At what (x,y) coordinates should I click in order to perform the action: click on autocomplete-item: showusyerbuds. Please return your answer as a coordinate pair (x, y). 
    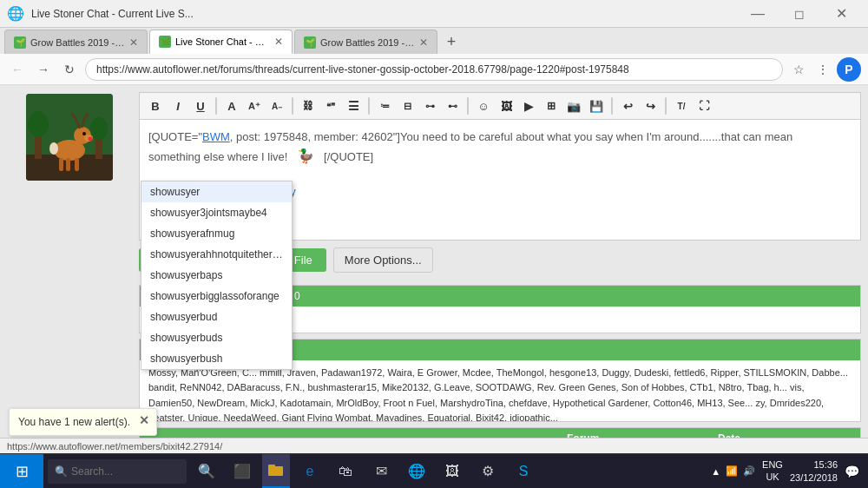
    Looking at the image, I should click on (217, 338).